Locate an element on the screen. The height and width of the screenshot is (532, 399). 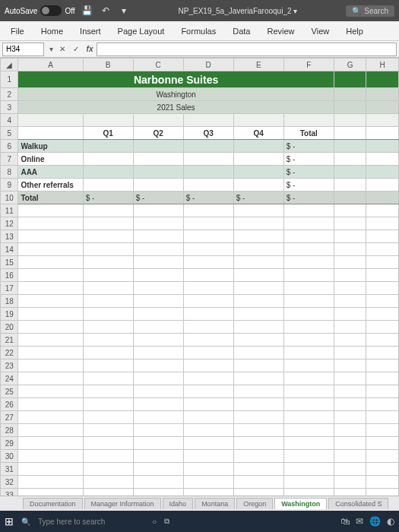
row-header: 25 is located at coordinates (9, 392).